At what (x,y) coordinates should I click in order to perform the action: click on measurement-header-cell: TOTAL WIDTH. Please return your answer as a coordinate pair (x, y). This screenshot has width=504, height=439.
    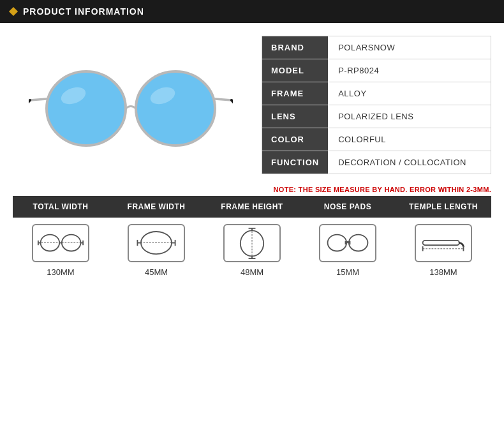
    Looking at the image, I should click on (61, 207).